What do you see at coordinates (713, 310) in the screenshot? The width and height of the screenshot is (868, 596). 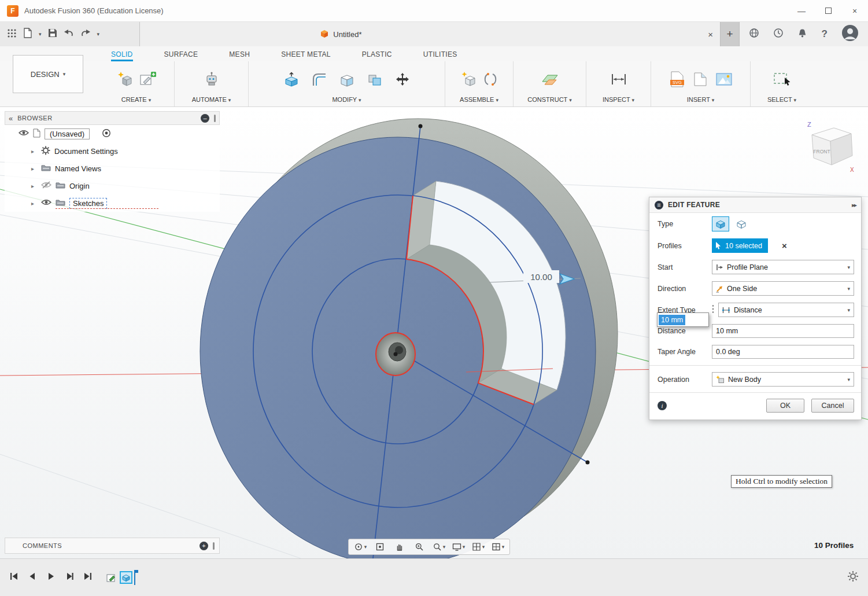 I see `drag-dots-icon` at bounding box center [713, 310].